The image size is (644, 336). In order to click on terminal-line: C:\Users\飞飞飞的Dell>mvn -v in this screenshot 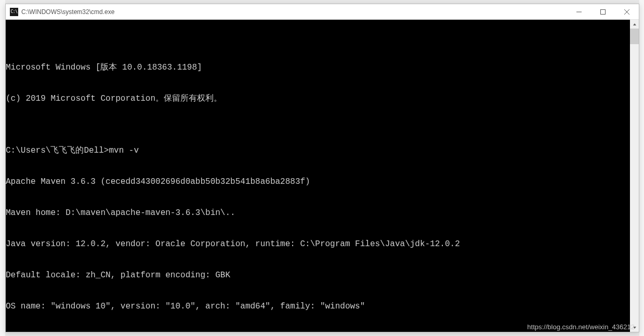, I will do `click(318, 151)`.